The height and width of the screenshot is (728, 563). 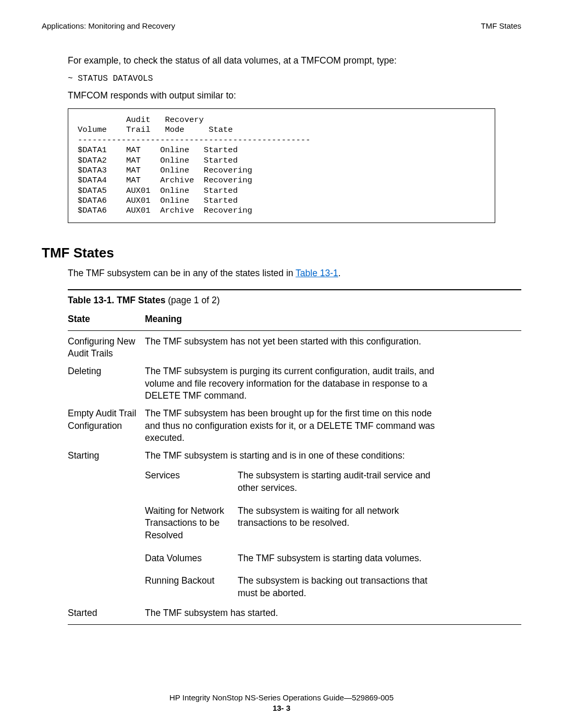 What do you see at coordinates (298, 384) in the screenshot?
I see `cell-meaning: The TMF subsystem is purging its current…` at bounding box center [298, 384].